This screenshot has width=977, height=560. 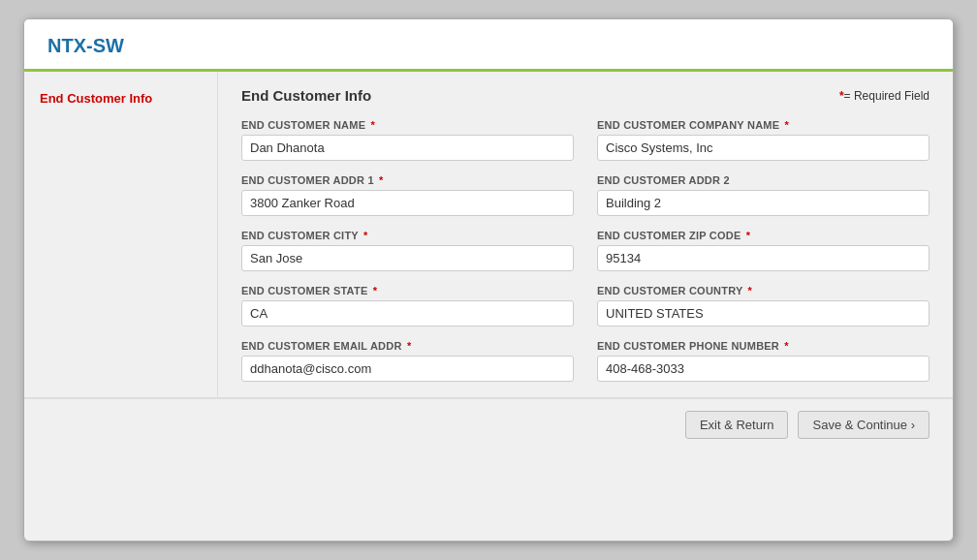 I want to click on label-end-customer-zip: END CUSTOMER ZIP CODE *, so click(x=764, y=235).